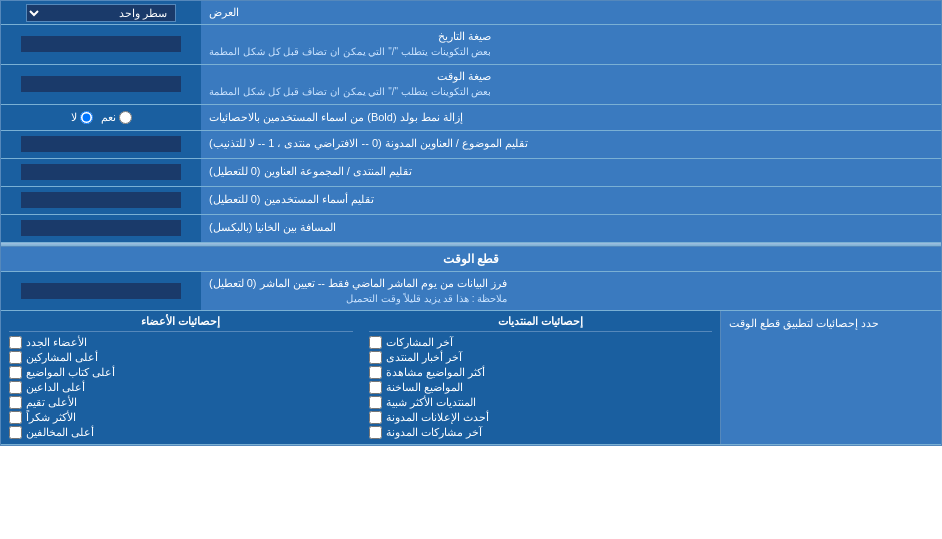 The height and width of the screenshot is (539, 942). Describe the element at coordinates (101, 144) in the screenshot. I see `topics-threads-input-wrap: 33` at that location.